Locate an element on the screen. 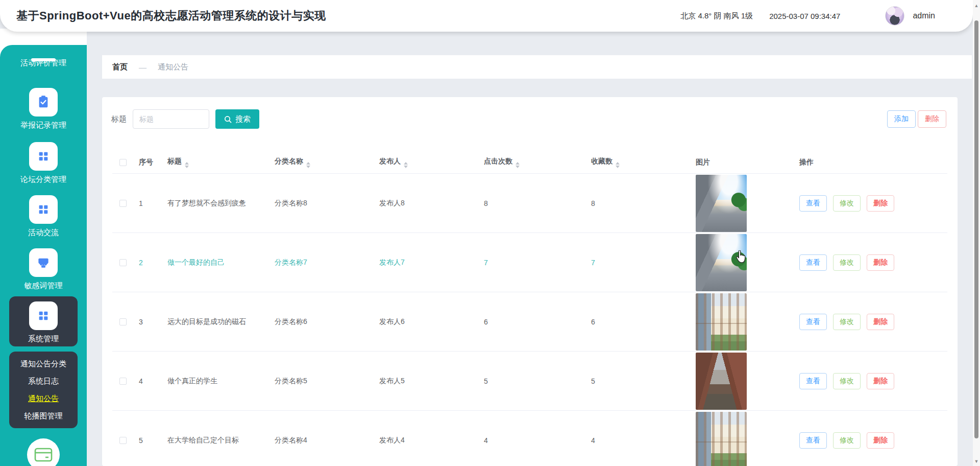  delete-button: 删除 is located at coordinates (932, 119).